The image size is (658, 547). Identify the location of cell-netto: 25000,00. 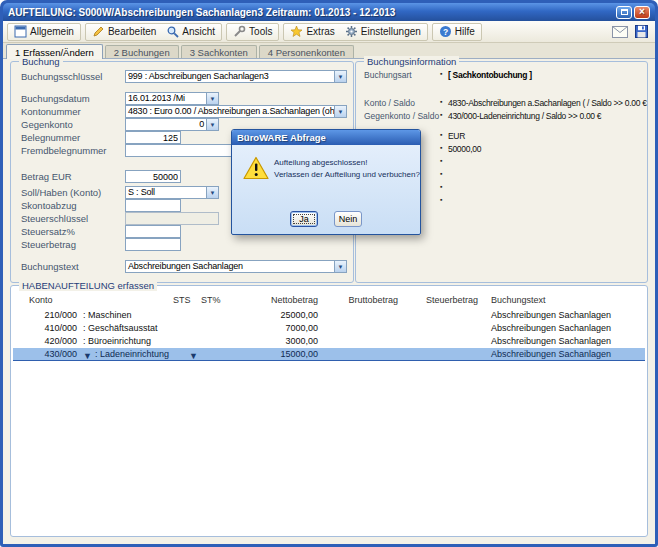
(278, 315).